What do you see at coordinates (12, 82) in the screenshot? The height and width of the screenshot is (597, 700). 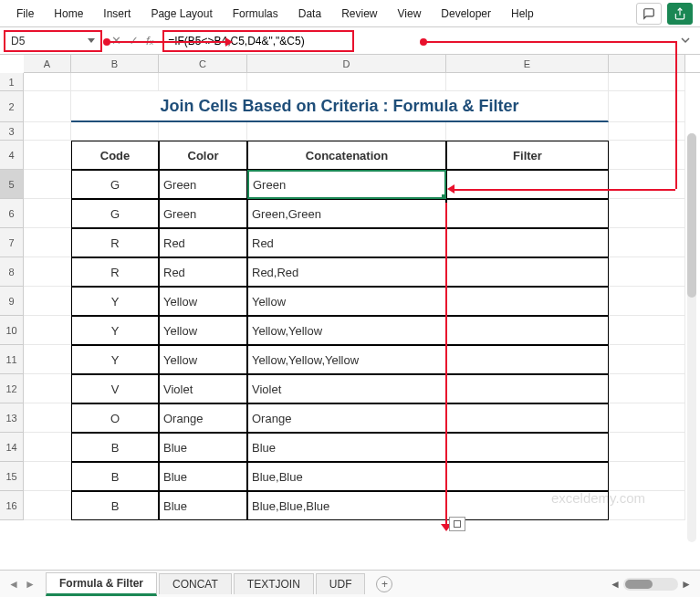 I see `row-header: 1` at bounding box center [12, 82].